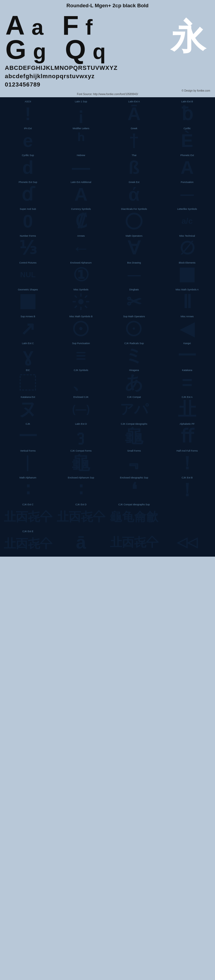  I want to click on cell-vertical-forms: Vertical Forms ︱, so click(28, 461).